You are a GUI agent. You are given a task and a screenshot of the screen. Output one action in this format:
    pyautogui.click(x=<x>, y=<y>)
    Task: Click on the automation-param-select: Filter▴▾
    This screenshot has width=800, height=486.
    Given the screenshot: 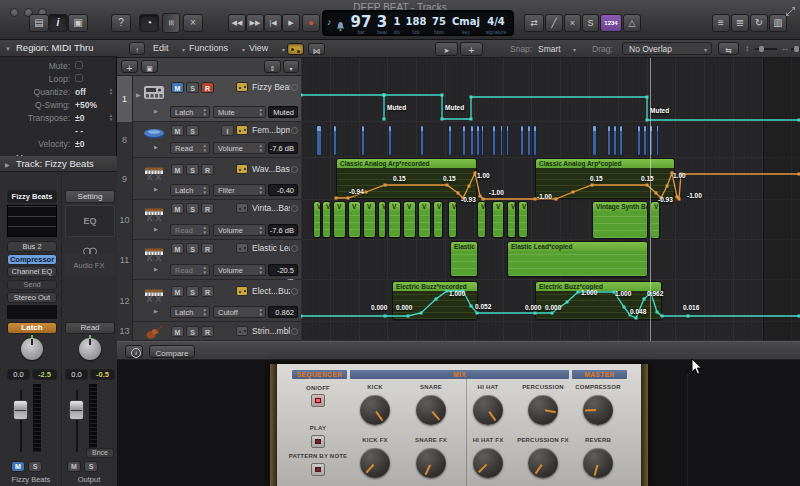 What is the action you would take?
    pyautogui.click(x=240, y=190)
    